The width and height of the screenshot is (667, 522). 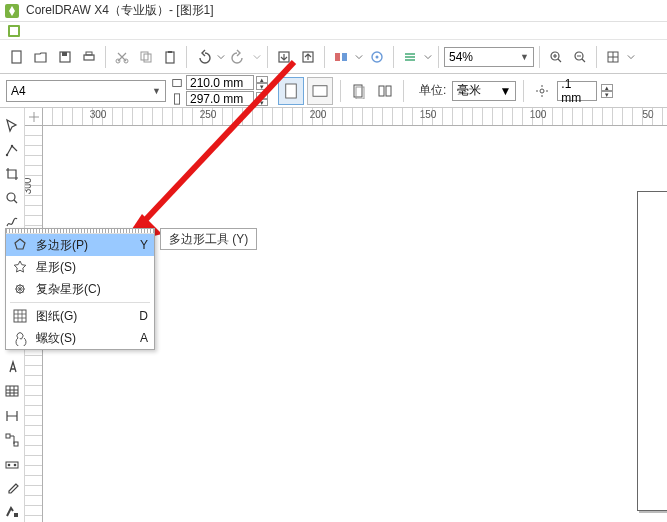 I want to click on page-boundary, so click(x=652, y=351).